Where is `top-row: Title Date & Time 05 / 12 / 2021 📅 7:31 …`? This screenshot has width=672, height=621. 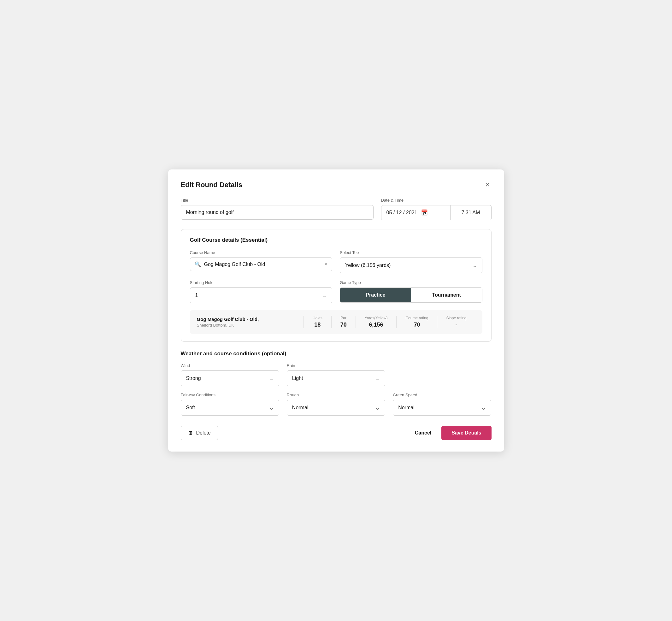
top-row: Title Date & Time 05 / 12 / 2021 📅 7:31 … is located at coordinates (336, 209).